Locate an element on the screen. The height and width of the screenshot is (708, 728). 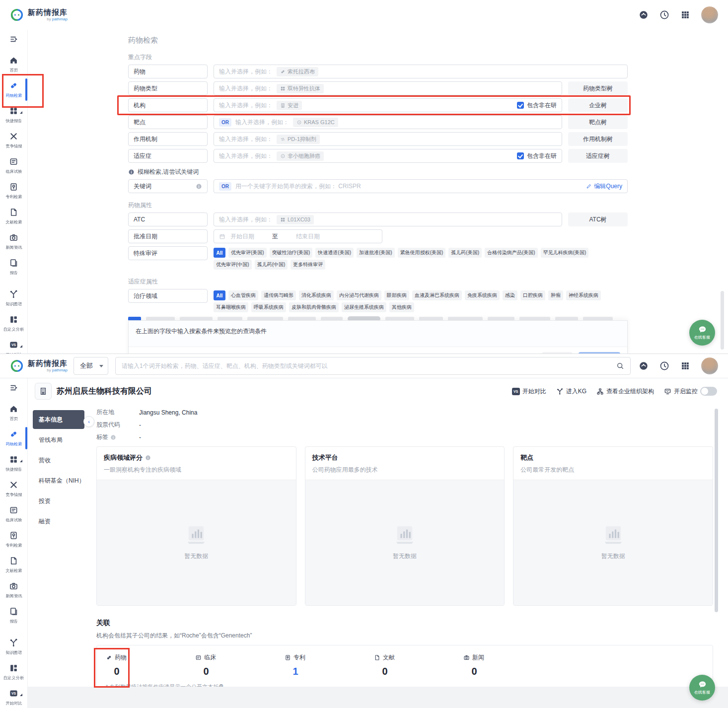
clear-button: 清除 is located at coordinates (557, 353).